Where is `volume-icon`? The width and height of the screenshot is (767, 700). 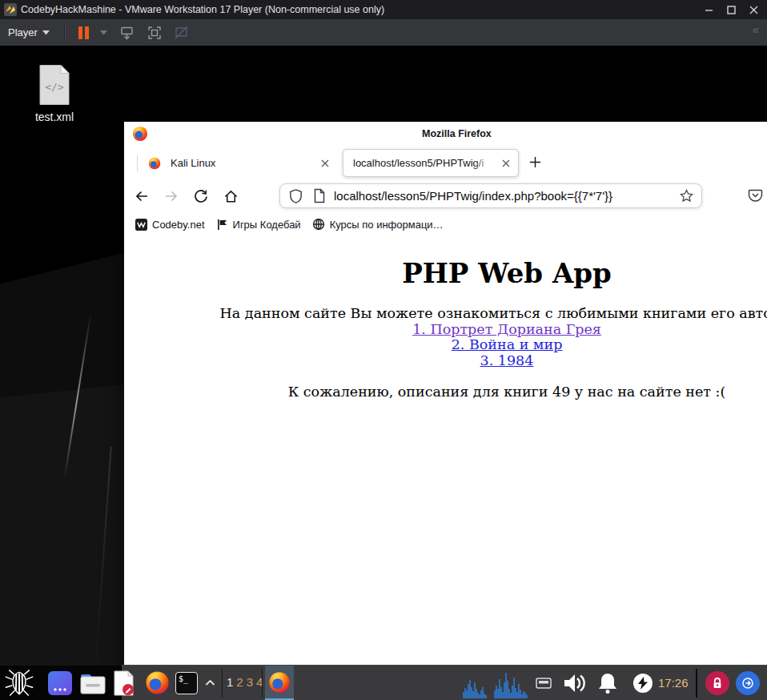
volume-icon is located at coordinates (575, 683).